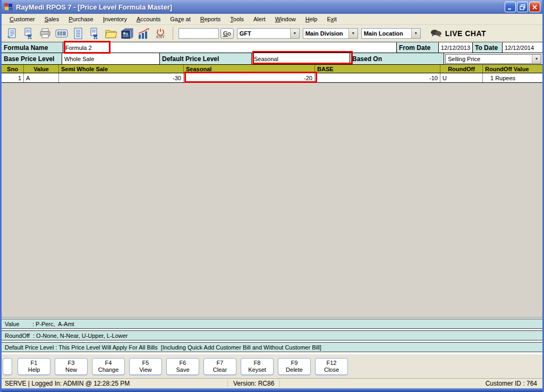 This screenshot has width=544, height=392. What do you see at coordinates (173, 33) in the screenshot?
I see `toolbar-separator` at bounding box center [173, 33].